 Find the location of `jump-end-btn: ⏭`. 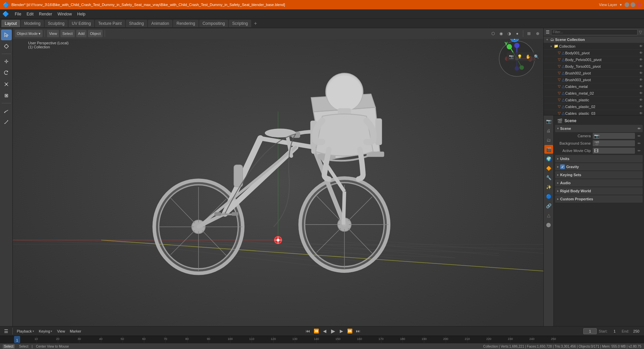

jump-end-btn: ⏭ is located at coordinates (358, 331).